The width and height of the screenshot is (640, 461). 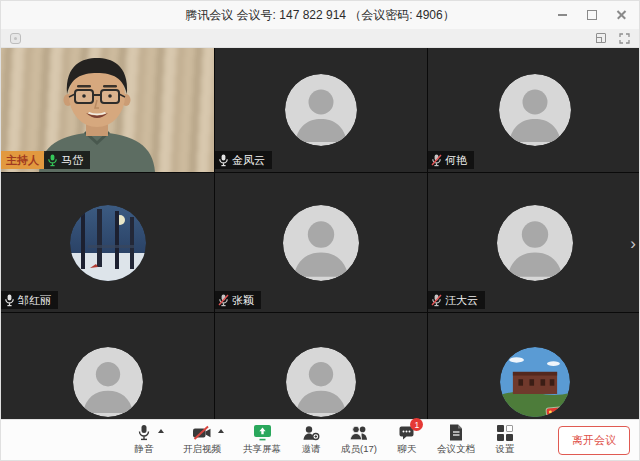 I want to click on participant-tile-madai: 主持人 马岱, so click(x=108, y=110).